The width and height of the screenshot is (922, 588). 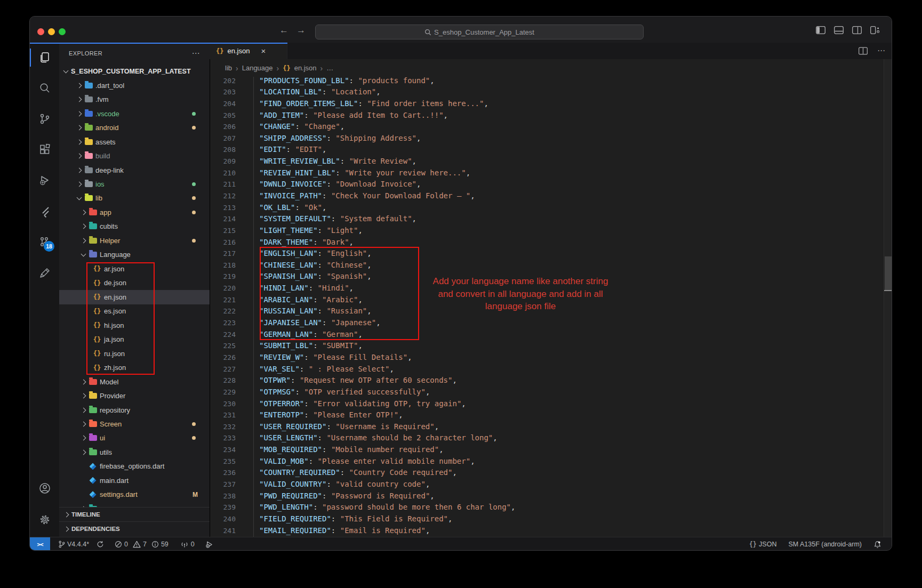 What do you see at coordinates (223, 415) in the screenshot?
I see `line-number: 231` at bounding box center [223, 415].